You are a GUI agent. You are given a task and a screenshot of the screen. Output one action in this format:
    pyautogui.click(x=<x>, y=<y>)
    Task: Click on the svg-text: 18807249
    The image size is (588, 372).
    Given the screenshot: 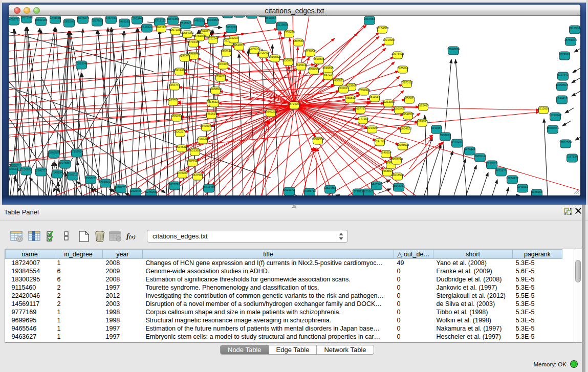 What is the action you would take?
    pyautogui.click(x=397, y=159)
    